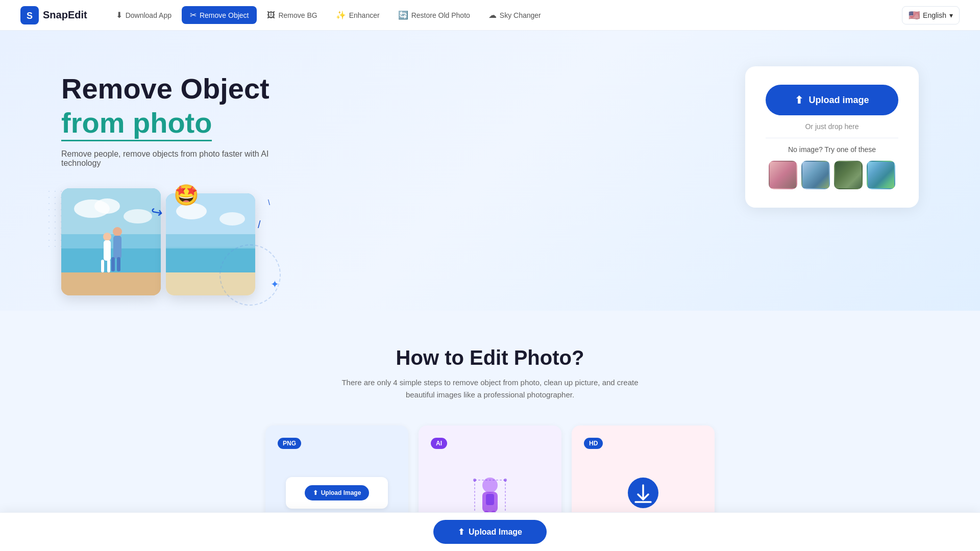  I want to click on lang-label: English, so click(935, 15).